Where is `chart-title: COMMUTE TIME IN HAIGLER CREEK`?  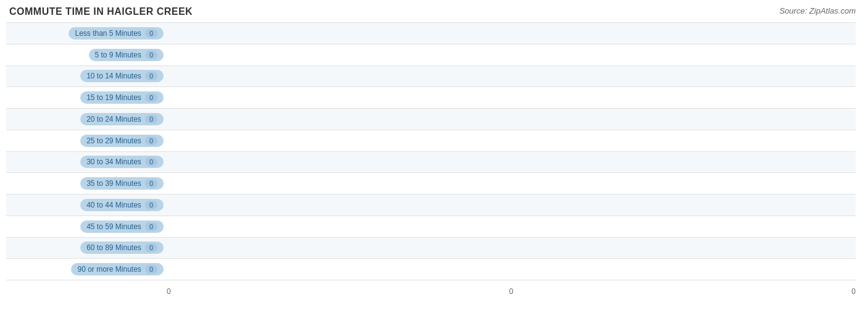 chart-title: COMMUTE TIME IN HAIGLER CREEK is located at coordinates (431, 12).